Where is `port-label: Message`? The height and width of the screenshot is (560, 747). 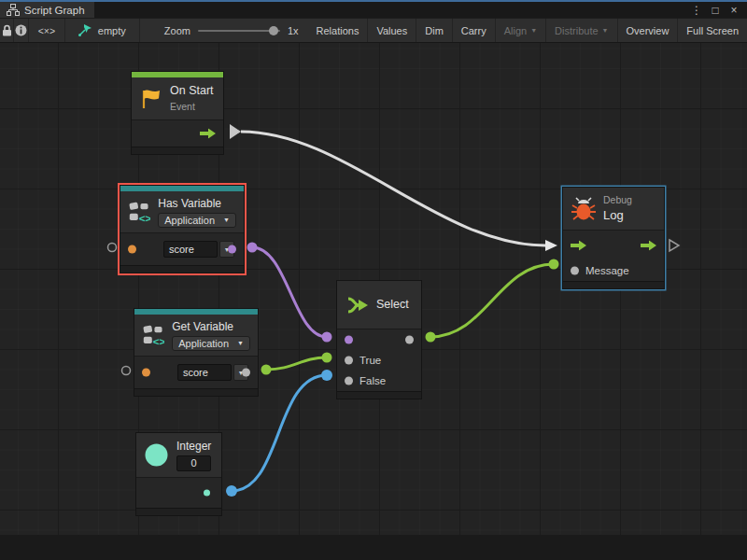 port-label: Message is located at coordinates (607, 271).